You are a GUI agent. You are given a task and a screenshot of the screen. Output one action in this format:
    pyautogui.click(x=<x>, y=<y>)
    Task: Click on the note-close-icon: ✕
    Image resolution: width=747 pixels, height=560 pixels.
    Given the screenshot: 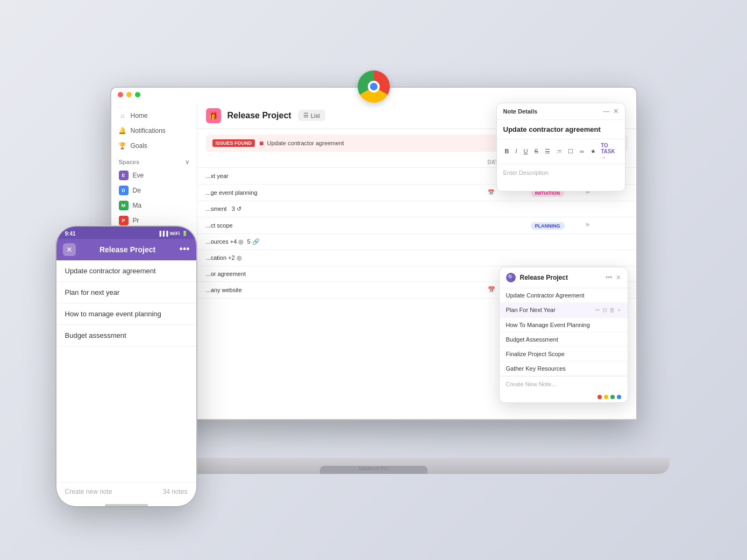 What is the action you would take?
    pyautogui.click(x=616, y=111)
    